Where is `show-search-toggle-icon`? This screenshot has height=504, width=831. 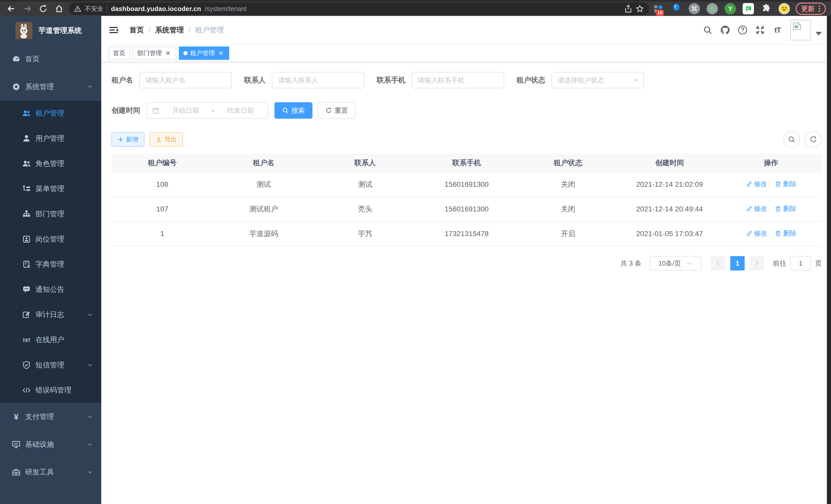
show-search-toggle-icon is located at coordinates (792, 140).